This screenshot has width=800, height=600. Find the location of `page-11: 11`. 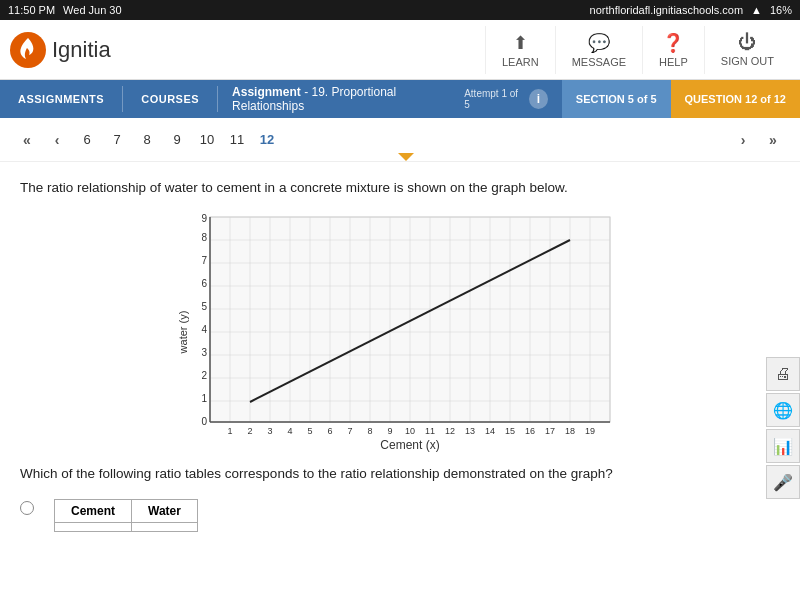

page-11: 11 is located at coordinates (237, 140).